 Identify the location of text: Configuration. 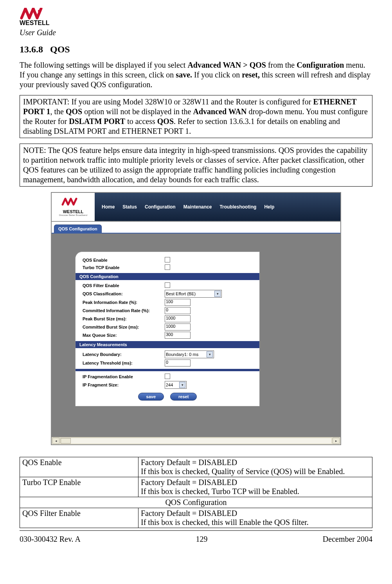
(320, 65).